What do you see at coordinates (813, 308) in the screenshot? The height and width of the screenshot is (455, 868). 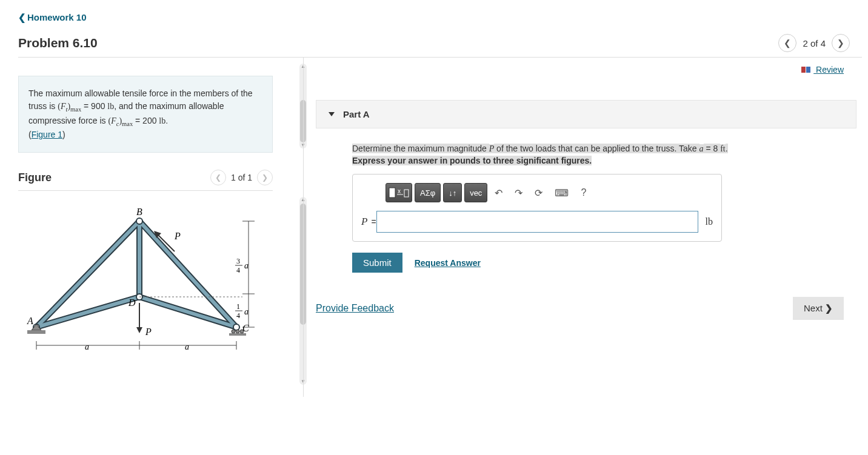 I see `next-label: Next` at bounding box center [813, 308].